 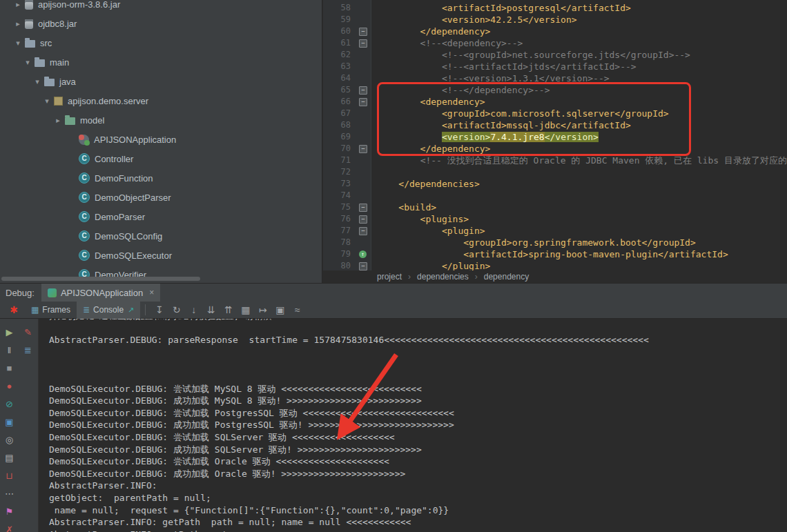 What do you see at coordinates (161, 23) in the screenshot?
I see `tree-item: ▸ojdbc8.jar` at bounding box center [161, 23].